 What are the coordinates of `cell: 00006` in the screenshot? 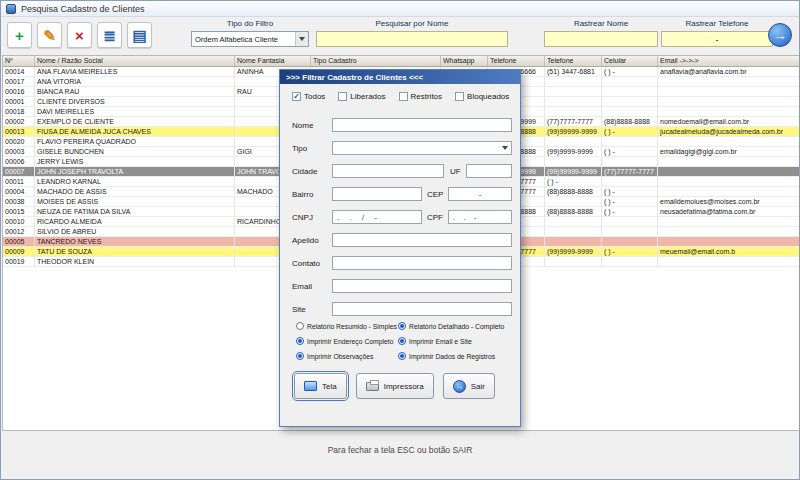 It's located at (19, 162).